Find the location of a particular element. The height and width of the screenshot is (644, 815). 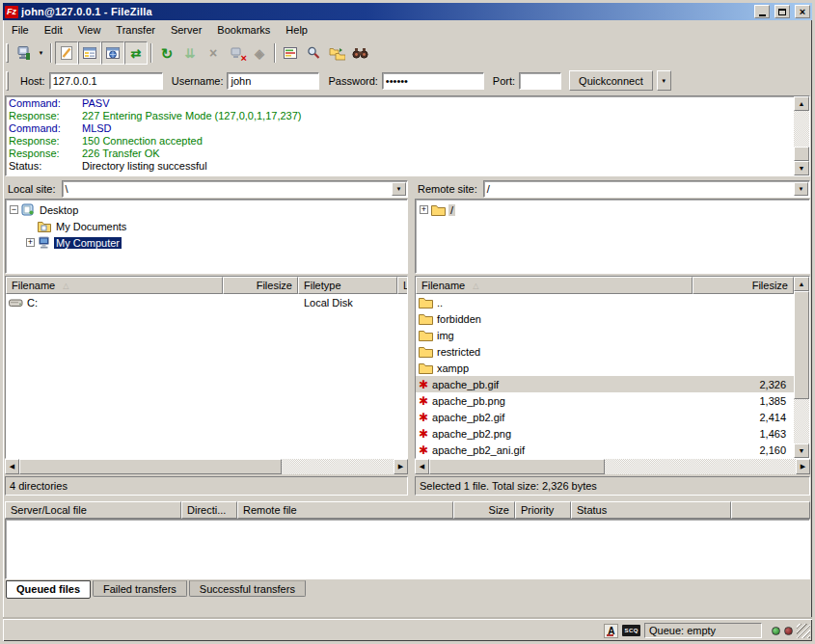

remote-horizontal-scrollbar: ◀ ▶ is located at coordinates (612, 467).